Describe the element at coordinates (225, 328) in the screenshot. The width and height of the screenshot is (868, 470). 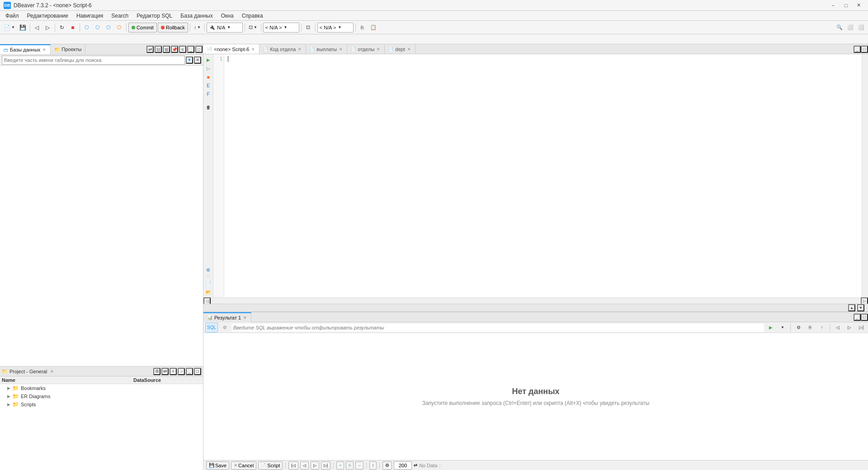
I see `filter-toggle-btn: ⚙` at that location.